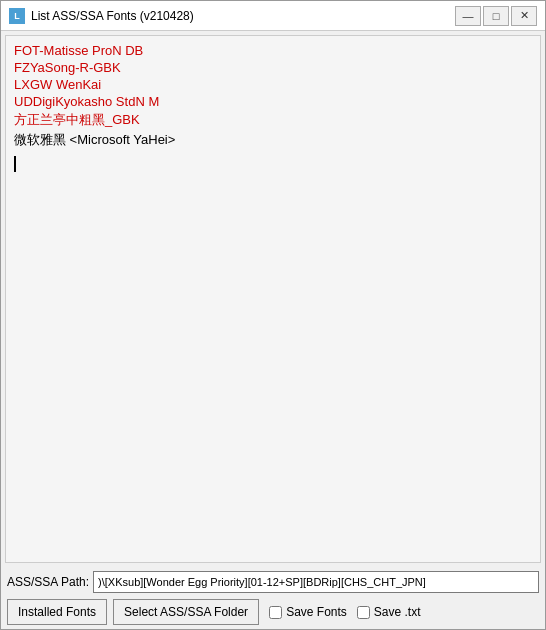 The width and height of the screenshot is (546, 630). I want to click on font-list-item-4: 方正兰亭中粗黑_GBK, so click(273, 120).